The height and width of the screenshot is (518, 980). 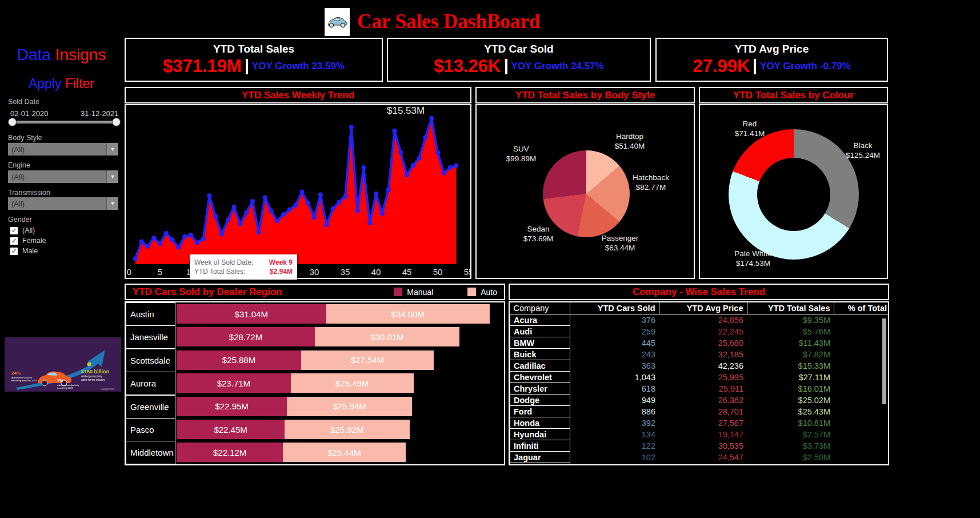 What do you see at coordinates (700, 423) in the screenshot?
I see `table-row: Honda39227,567$10.81M2.91%` at bounding box center [700, 423].